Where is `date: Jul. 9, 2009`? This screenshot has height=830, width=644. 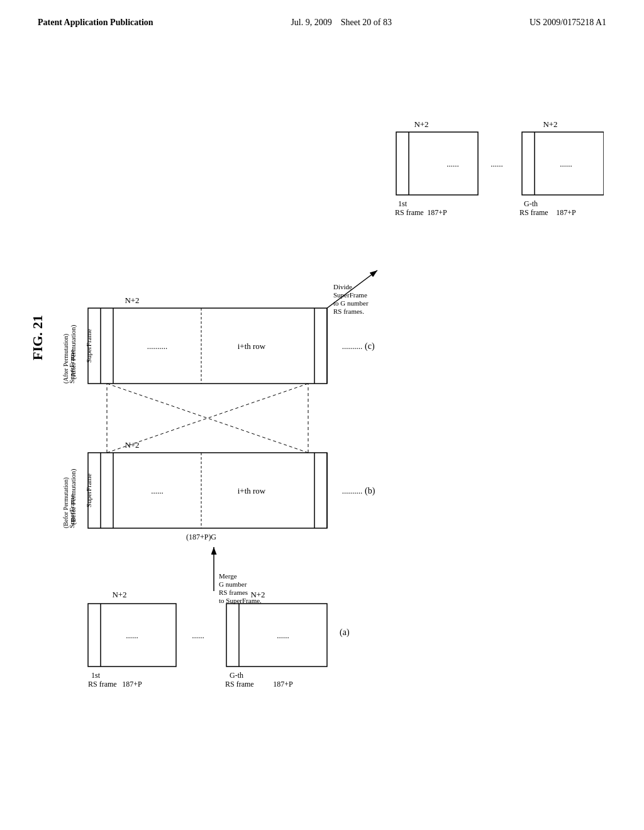 date: Jul. 9, 2009 is located at coordinates (311, 23).